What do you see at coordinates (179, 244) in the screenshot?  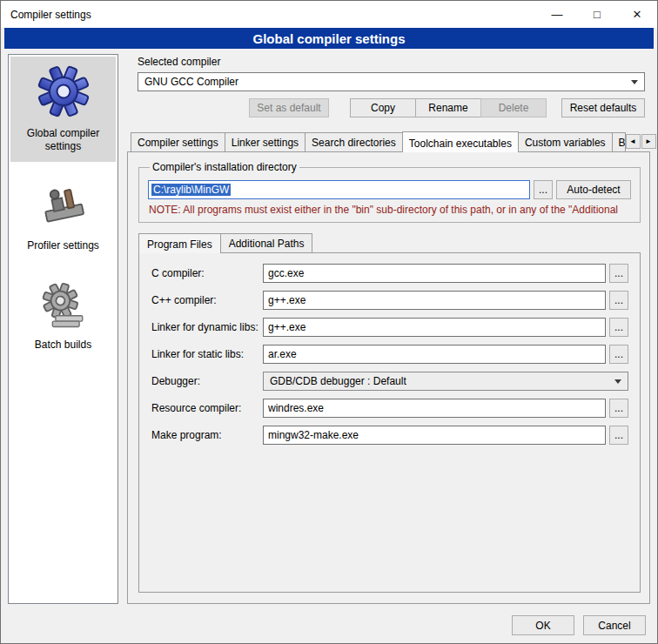 I see `tab-program-files: Program Files` at bounding box center [179, 244].